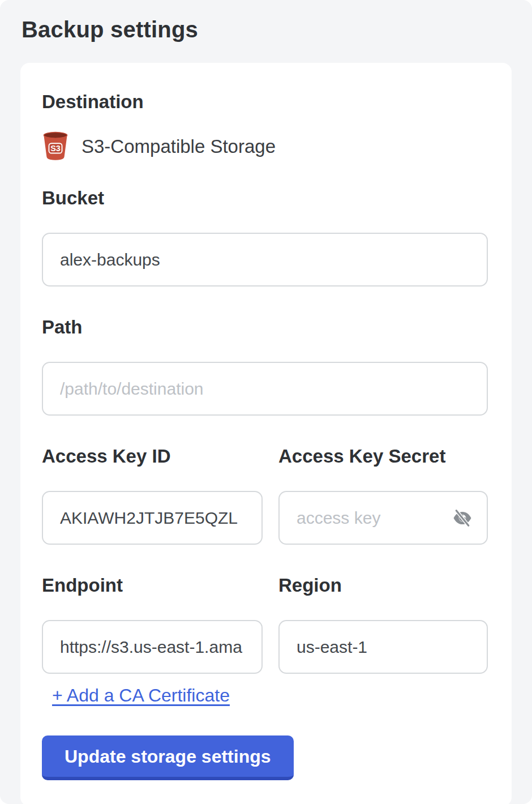 The image size is (532, 804). I want to click on add-ca-certificate-link: + Add a CA Certificate, so click(141, 695).